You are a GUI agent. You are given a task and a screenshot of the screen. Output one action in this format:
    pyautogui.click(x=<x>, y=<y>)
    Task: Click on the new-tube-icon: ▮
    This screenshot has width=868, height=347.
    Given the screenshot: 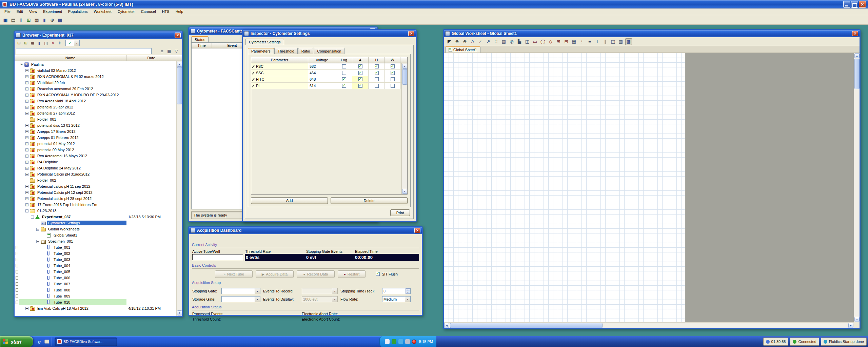 What is the action you would take?
    pyautogui.click(x=39, y=43)
    